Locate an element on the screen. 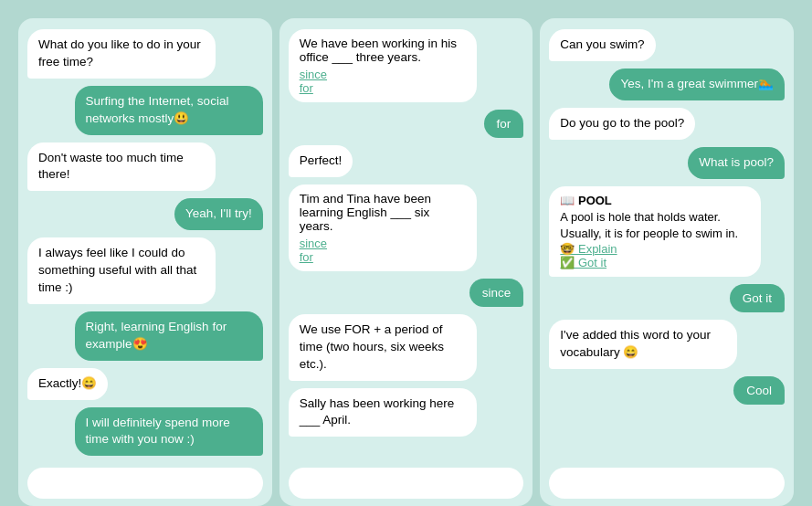  msg-c1m1: What do you like to do in your free time… is located at coordinates (121, 54).